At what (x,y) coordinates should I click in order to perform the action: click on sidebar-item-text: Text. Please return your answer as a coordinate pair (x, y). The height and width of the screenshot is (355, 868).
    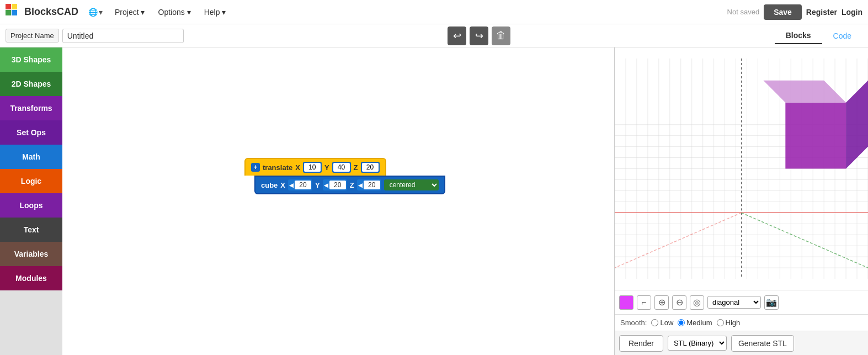
    Looking at the image, I should click on (31, 230).